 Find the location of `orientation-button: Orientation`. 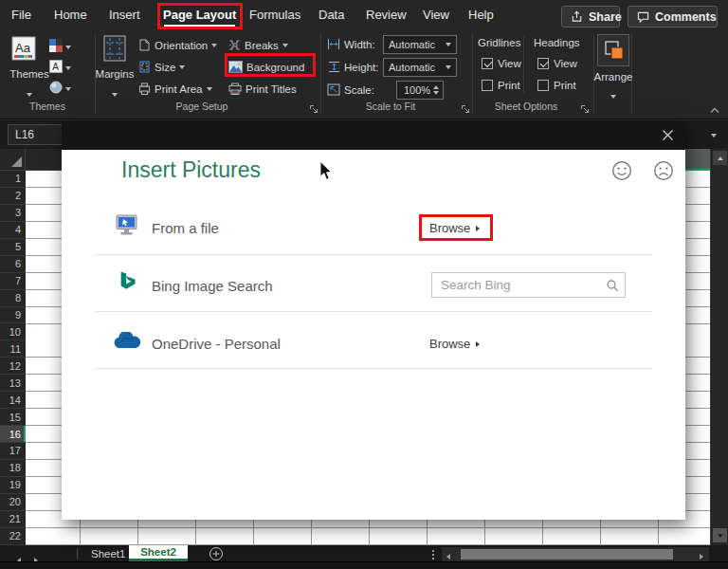

orientation-button: Orientation is located at coordinates (178, 46).